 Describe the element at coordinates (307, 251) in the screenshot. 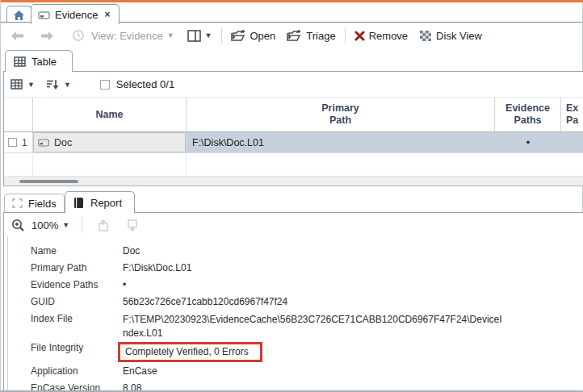

I see `report-row: Name Doc` at that location.